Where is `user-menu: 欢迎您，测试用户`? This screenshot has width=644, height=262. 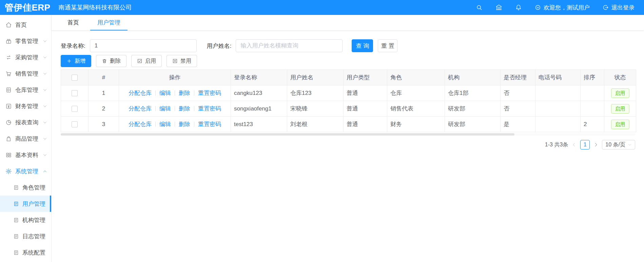 user-menu: 欢迎您，测试用户 is located at coordinates (562, 7).